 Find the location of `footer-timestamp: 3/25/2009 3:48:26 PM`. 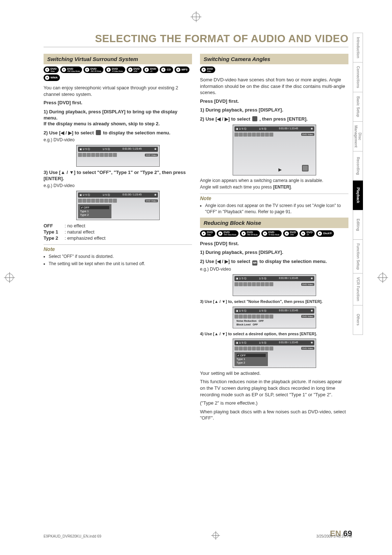

footer-timestamp: 3/25/2009 3:48:26 PM is located at coordinates (334, 536).